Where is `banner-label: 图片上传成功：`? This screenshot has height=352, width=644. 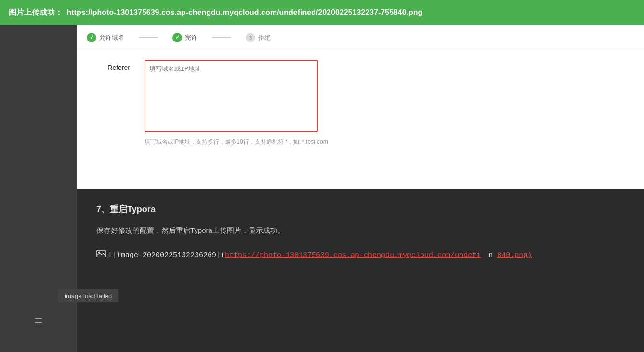 banner-label: 图片上传成功： is located at coordinates (36, 13).